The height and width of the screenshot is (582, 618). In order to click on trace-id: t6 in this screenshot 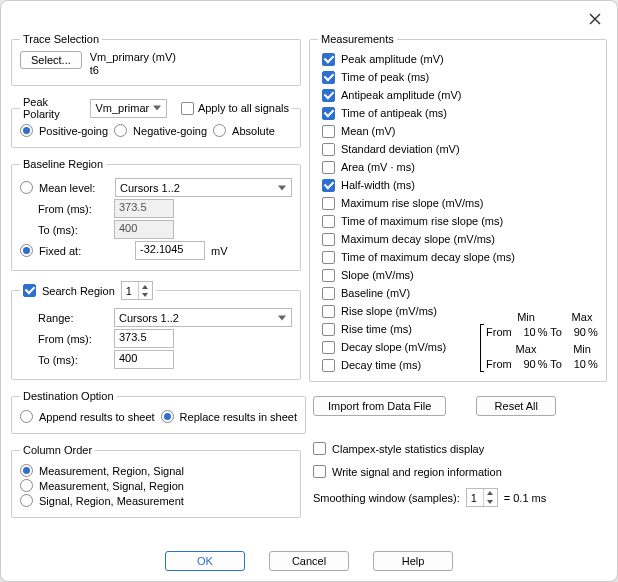, I will do `click(133, 70)`.